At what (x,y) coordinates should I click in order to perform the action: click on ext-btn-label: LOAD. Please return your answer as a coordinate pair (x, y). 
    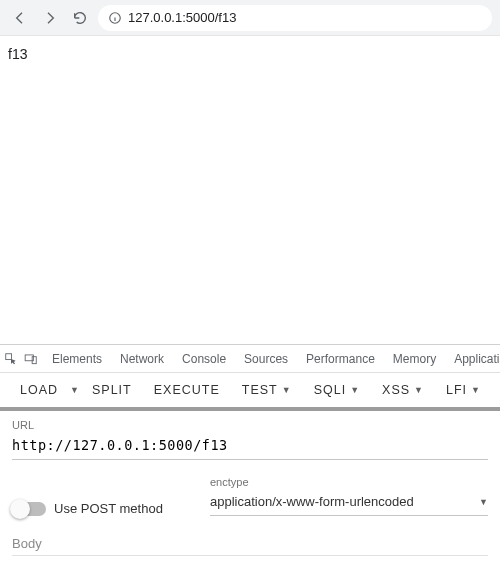
    Looking at the image, I should click on (39, 390).